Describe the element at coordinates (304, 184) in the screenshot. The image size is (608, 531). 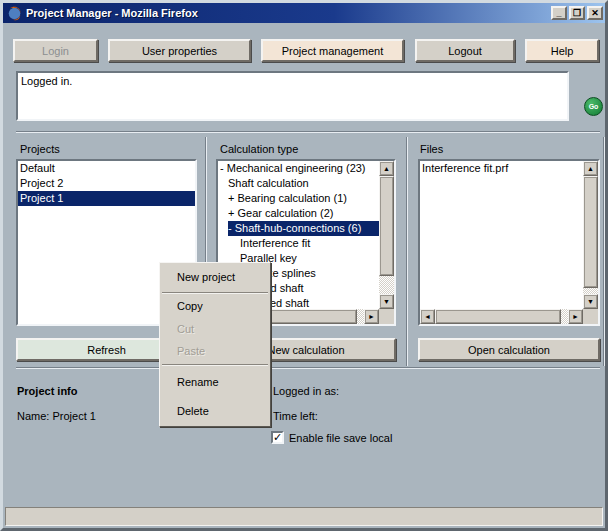
I see `tree-item: Shaft calculation` at that location.